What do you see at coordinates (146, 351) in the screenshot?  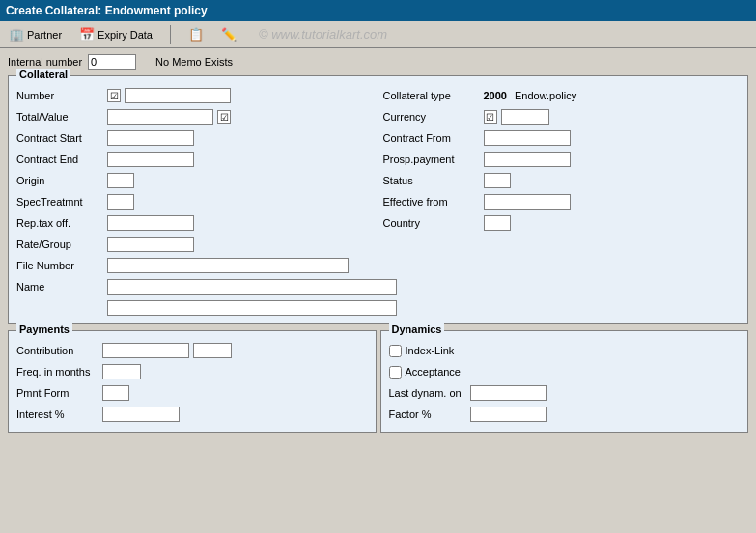 I see `contribution-input1` at bounding box center [146, 351].